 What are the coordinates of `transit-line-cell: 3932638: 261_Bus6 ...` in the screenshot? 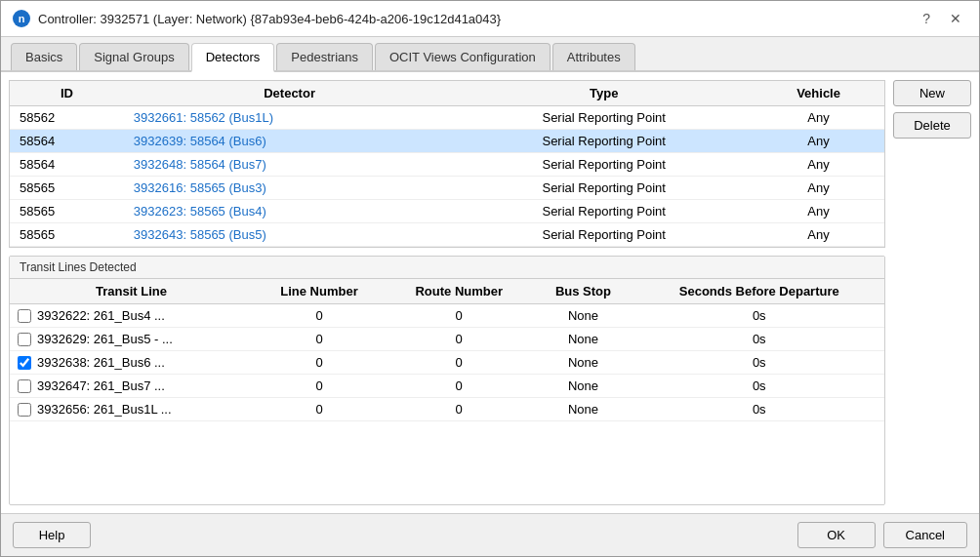 It's located at (131, 363).